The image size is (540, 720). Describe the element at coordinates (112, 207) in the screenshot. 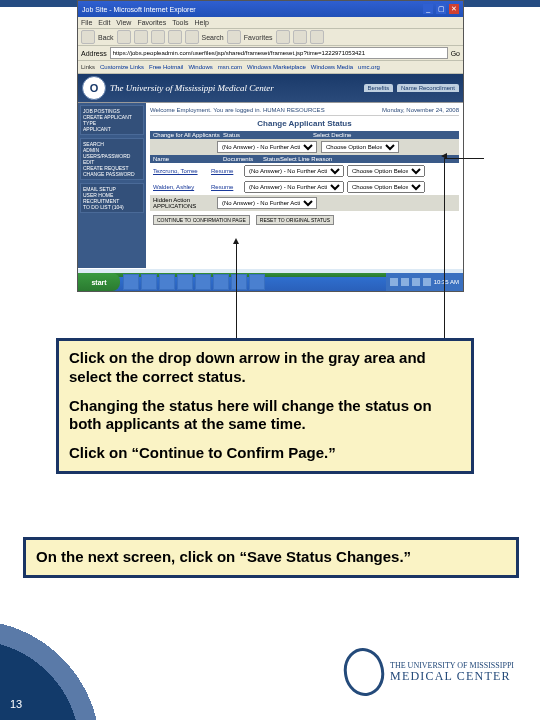

I see `sidebar-item: TO DO LIST (104)` at that location.